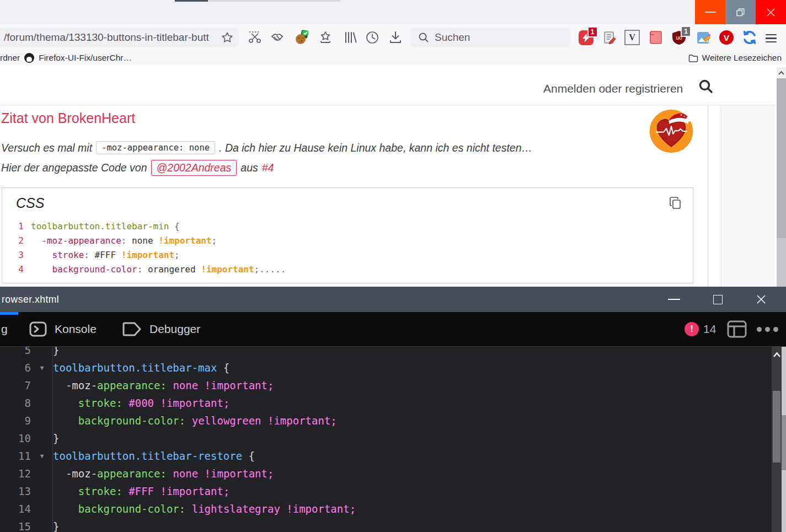  I want to click on window-restore-button, so click(740, 12).